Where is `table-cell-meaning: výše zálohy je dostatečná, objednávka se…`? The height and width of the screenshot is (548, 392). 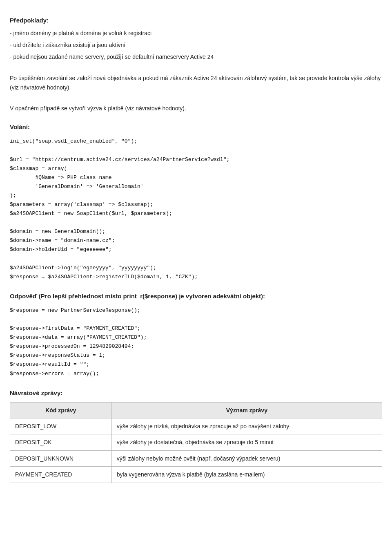 table-cell-meaning: výše zálohy je dostatečná, objednávka se… is located at coordinates (247, 442).